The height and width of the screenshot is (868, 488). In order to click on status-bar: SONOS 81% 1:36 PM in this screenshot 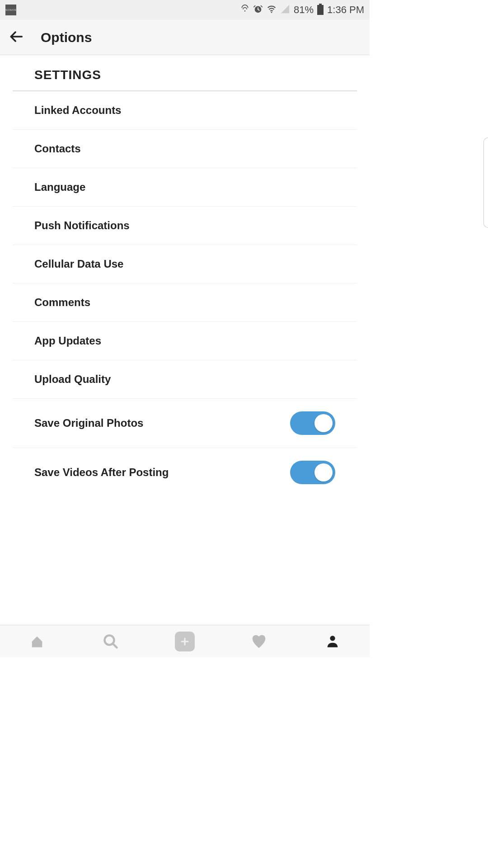, I will do `click(185, 10)`.